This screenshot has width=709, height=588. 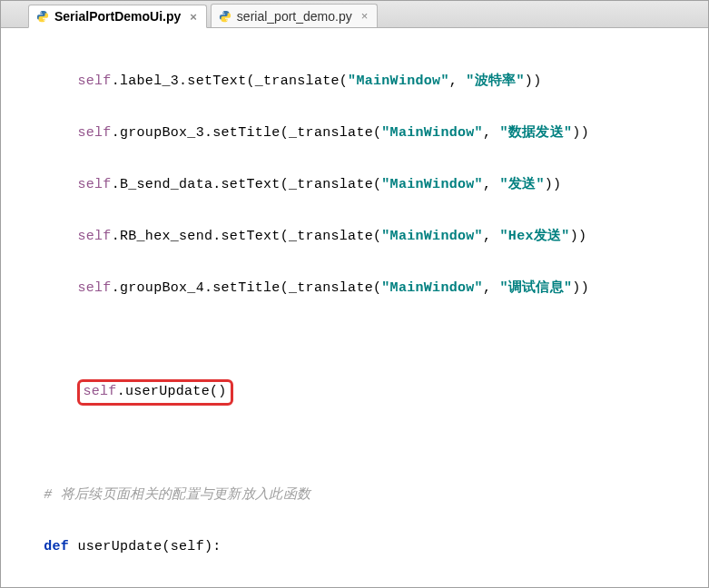 I want to click on tab-bar: SerialPortDemoUi.py × serial_port_demo.p…, so click(x=354, y=15).